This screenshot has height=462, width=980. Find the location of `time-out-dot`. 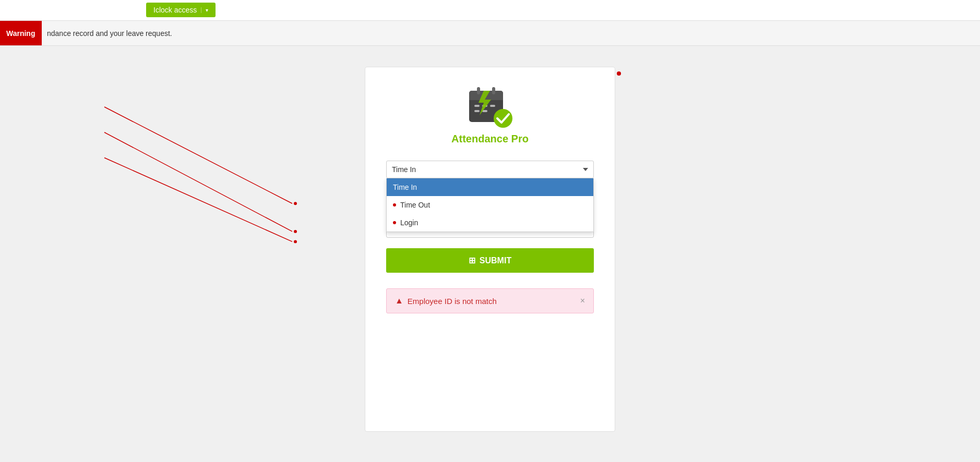

time-out-dot is located at coordinates (395, 205).